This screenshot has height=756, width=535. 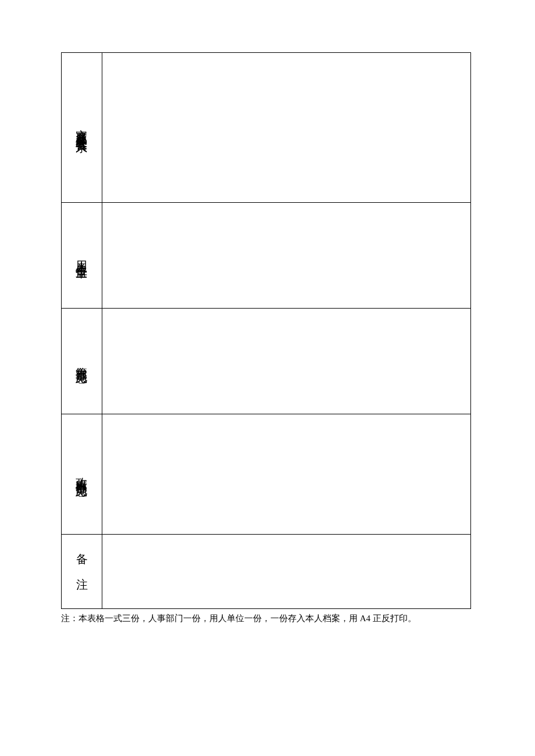 I want to click on table-row: 备 注, so click(x=266, y=572).